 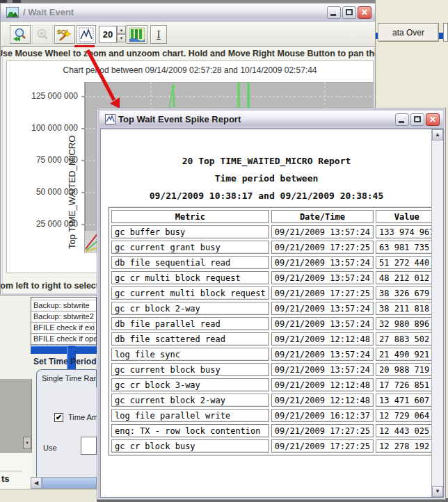 What do you see at coordinates (6, 478) in the screenshot?
I see `clipped-reports-label: ts` at bounding box center [6, 478].